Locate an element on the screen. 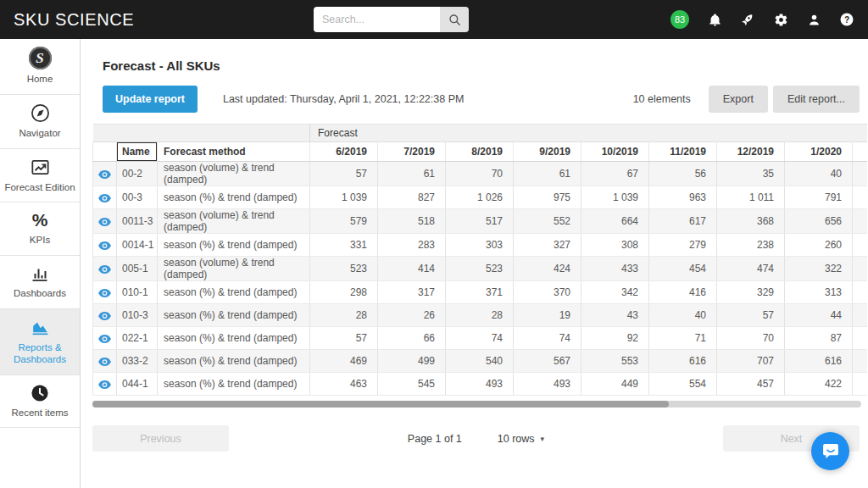  forecast-value-cell: 298 is located at coordinates (344, 293).